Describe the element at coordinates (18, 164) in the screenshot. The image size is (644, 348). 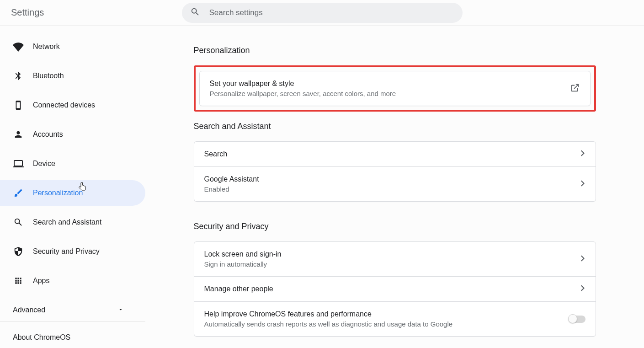
I see `laptop-icon` at that location.